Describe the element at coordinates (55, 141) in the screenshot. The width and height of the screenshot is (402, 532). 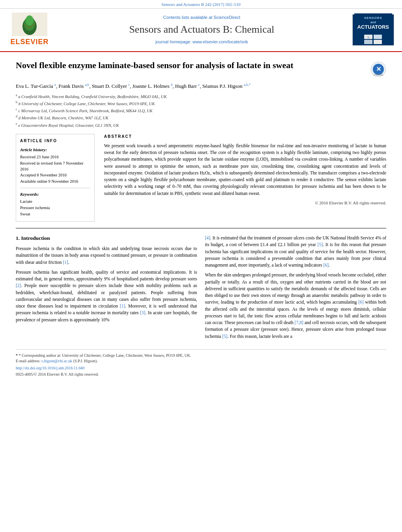
I see `article-info-label: ARTICLE INFO` at that location.